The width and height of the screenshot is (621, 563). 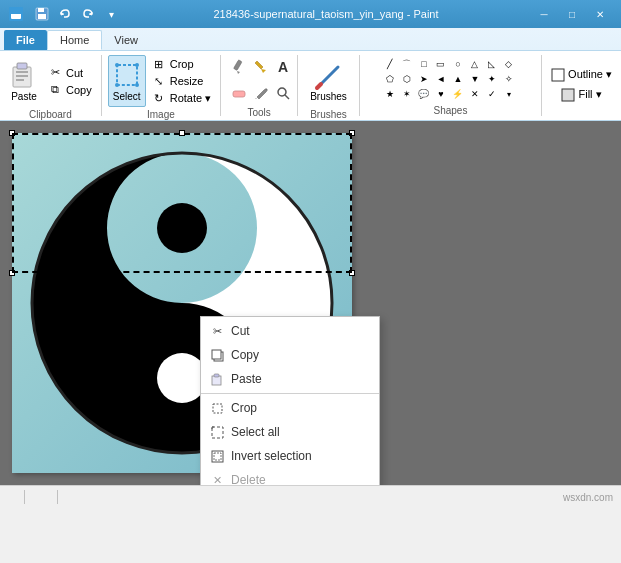 What do you see at coordinates (424, 64) in the screenshot?
I see `shape-rect: □` at bounding box center [424, 64].